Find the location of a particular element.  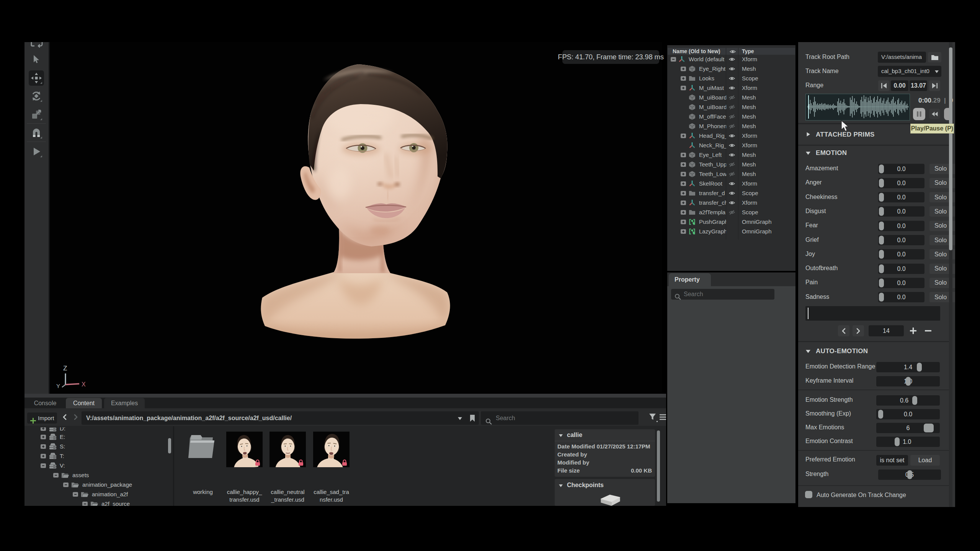

grid-item-calliesadtransferusd: callie_sad_transfer.usd is located at coordinates (332, 458).